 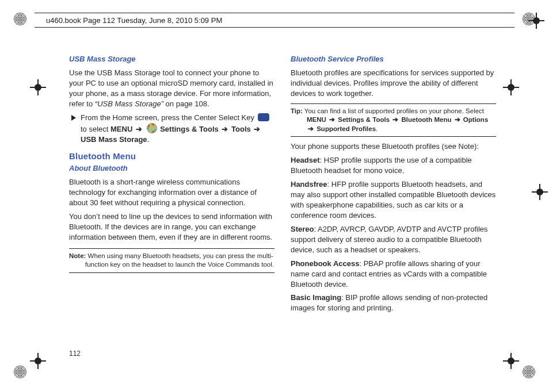 I want to click on profile-phonebook: Phonebook Access: PBAP profile allows sh…, so click(x=394, y=274).